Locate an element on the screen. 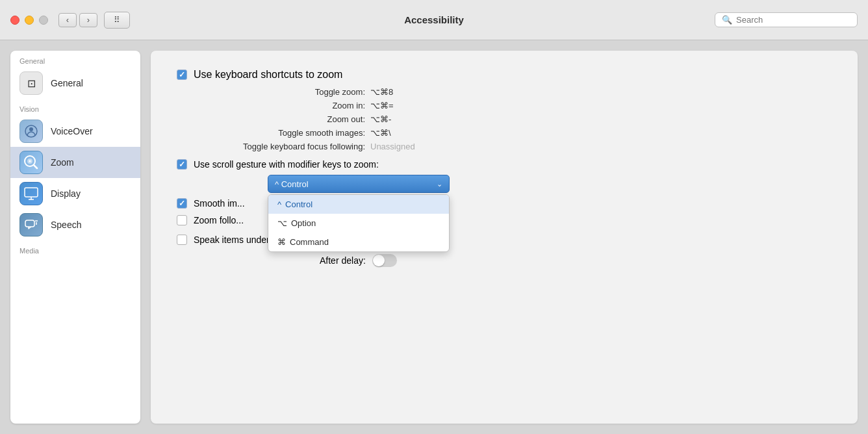  toggle-knob is located at coordinates (379, 261).